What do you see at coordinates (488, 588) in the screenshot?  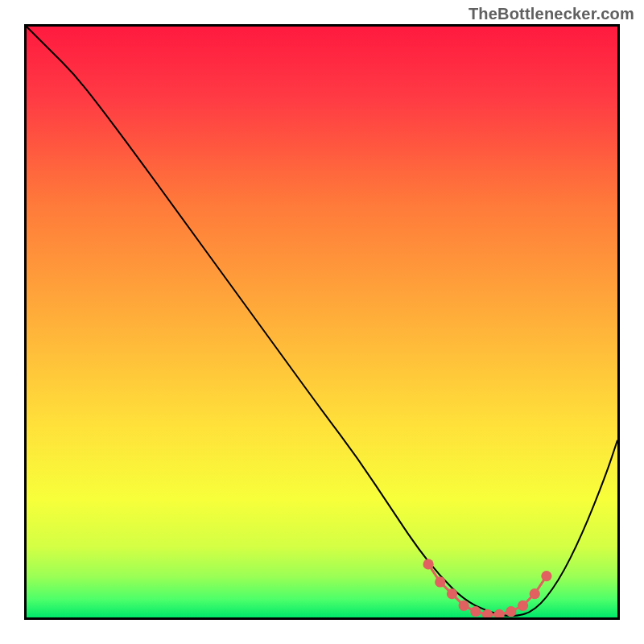 I see `optimal-markers` at bounding box center [488, 588].